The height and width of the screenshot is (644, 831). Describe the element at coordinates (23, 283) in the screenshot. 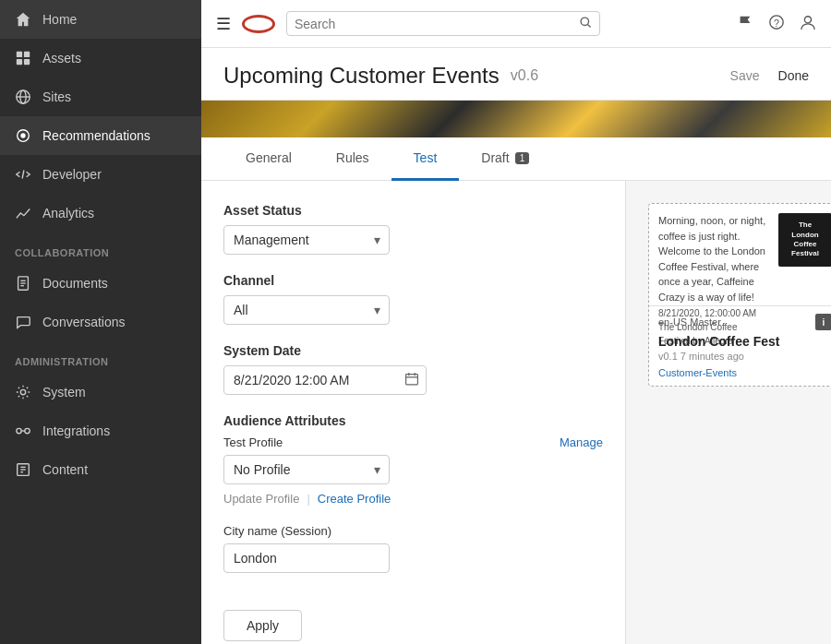

I see `documents-icon` at that location.